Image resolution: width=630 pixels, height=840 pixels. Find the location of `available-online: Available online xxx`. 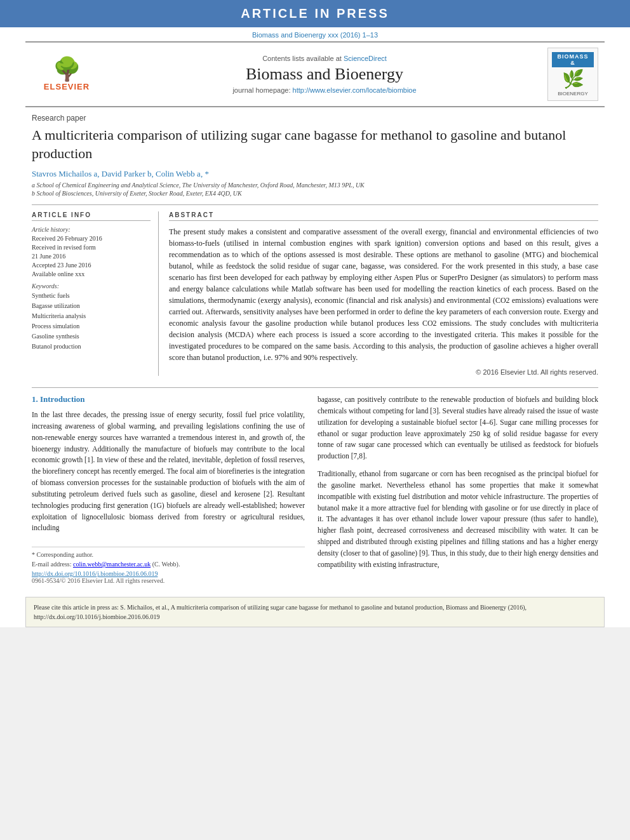

available-online: Available online xxx is located at coordinates (91, 274).